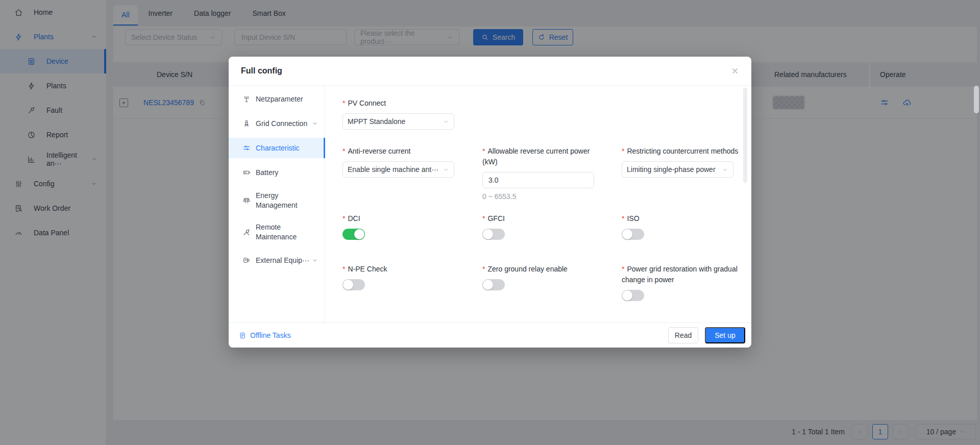  What do you see at coordinates (243, 336) in the screenshot?
I see `tasks-icon` at bounding box center [243, 336].